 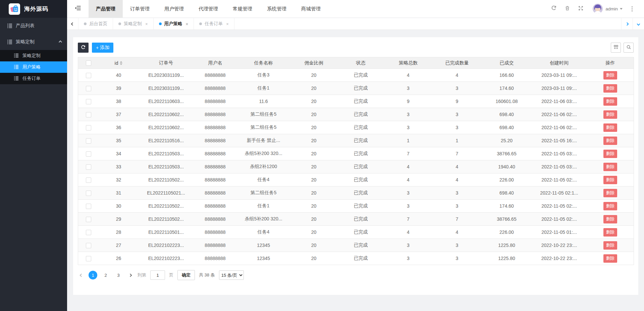 I want to click on sidebar-collapse-button, so click(x=78, y=9).